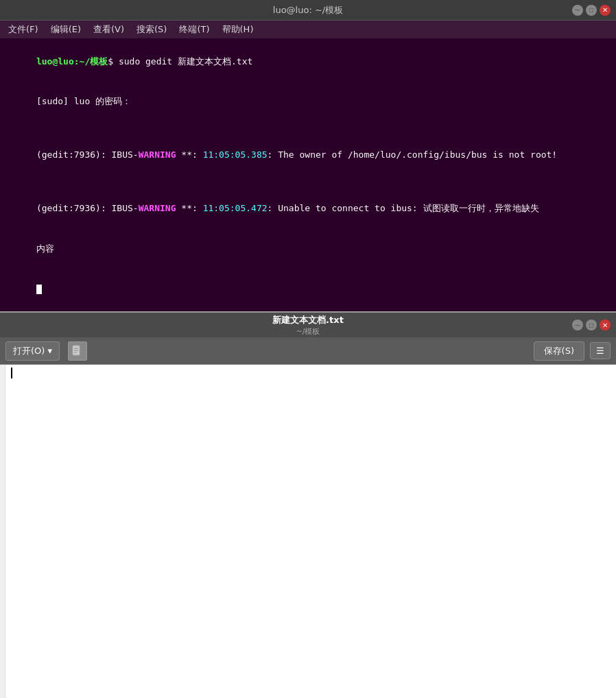 This screenshot has width=616, height=698. Describe the element at coordinates (605, 10) in the screenshot. I see `terminal-close-button: ✕` at that location.